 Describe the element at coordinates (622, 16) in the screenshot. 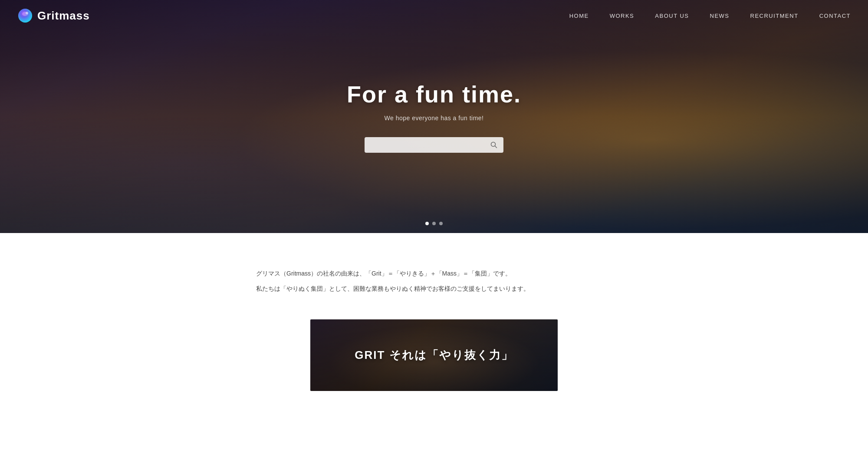

I see `nav-works: WORKS` at that location.